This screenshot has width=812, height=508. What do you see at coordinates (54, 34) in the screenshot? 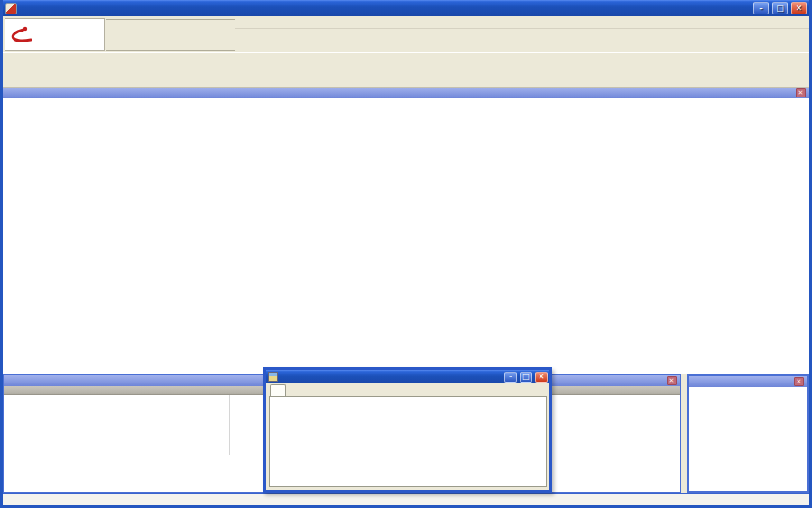
I see `driftbox-logo` at bounding box center [54, 34].